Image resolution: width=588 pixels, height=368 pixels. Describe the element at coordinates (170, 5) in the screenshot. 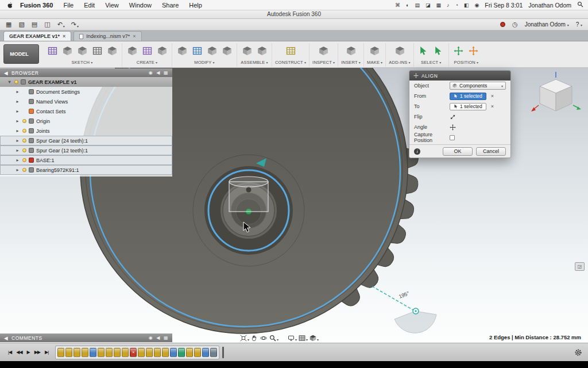

I see `menu-item: Share` at that location.